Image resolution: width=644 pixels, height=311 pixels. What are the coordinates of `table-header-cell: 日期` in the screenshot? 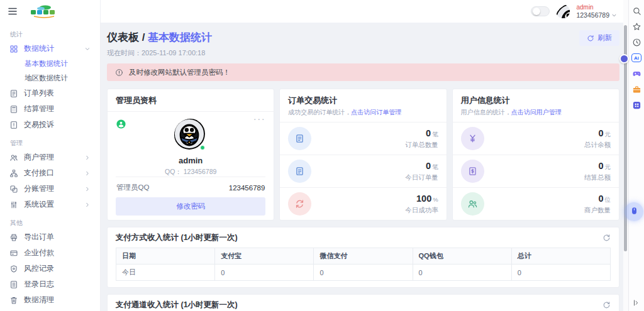 It's located at (166, 256).